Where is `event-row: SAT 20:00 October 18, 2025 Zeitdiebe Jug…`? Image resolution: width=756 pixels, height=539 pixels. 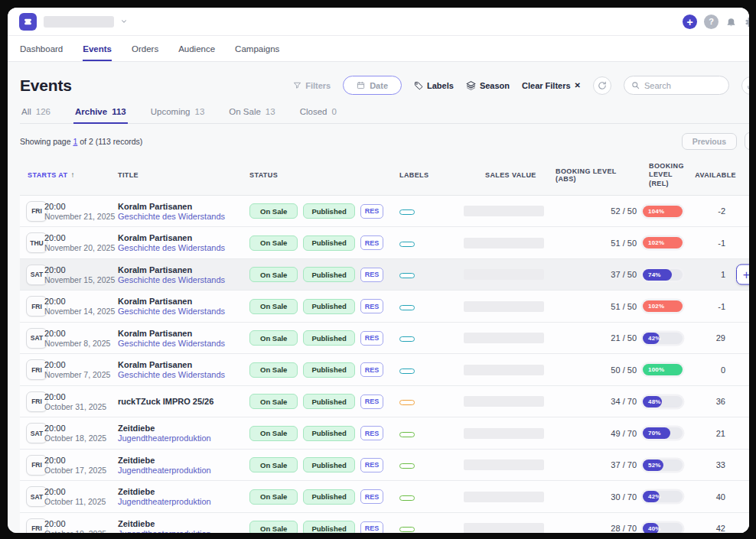
event-row: SAT 20:00 October 18, 2025 Zeitdiebe Jug… is located at coordinates (384, 433).